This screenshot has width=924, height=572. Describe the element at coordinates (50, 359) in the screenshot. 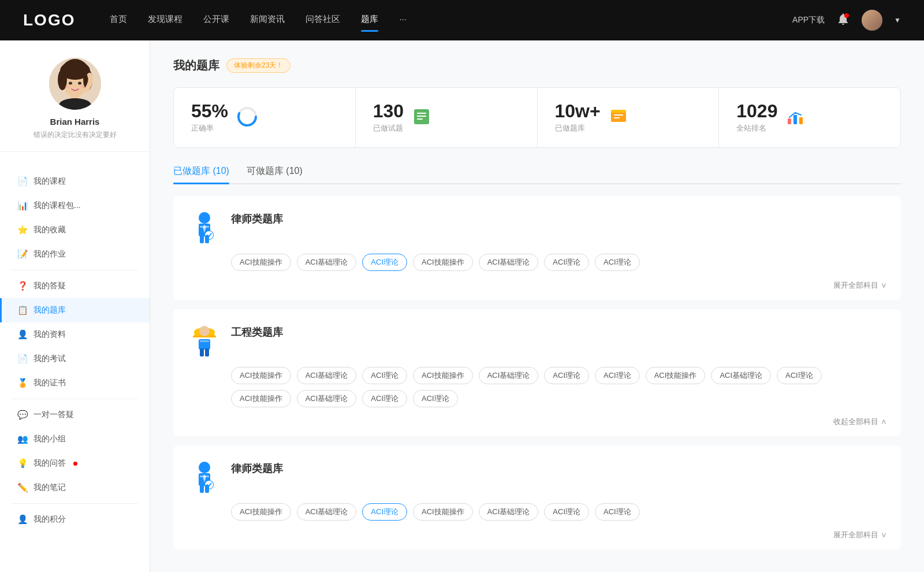

I see `sidebar-item-label: 我的考试` at that location.